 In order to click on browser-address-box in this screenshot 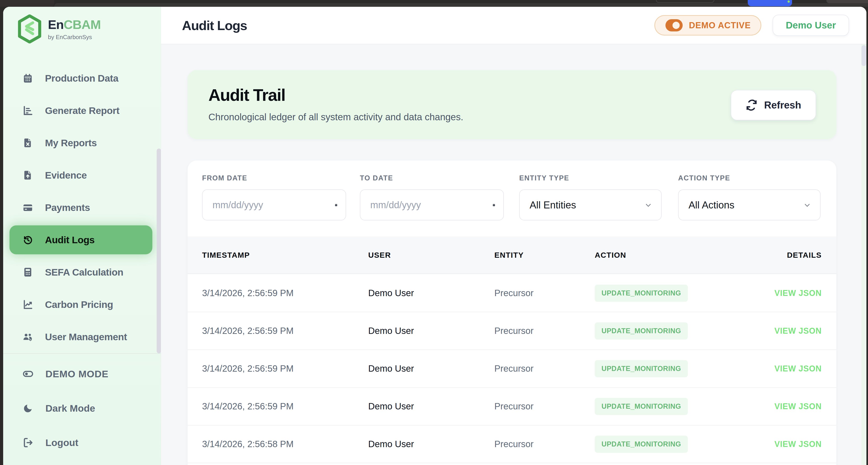, I will do `click(685, 1)`.